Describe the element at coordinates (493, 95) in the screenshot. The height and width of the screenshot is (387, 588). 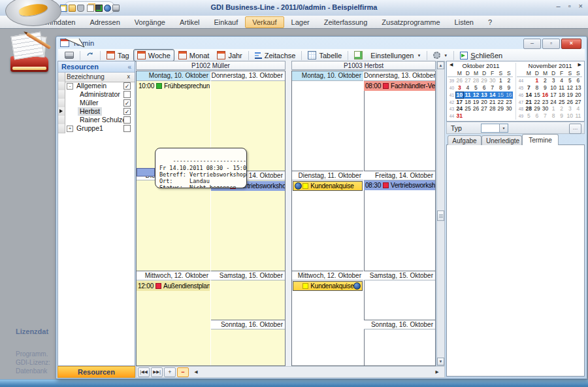
I see `minical-day: 14` at that location.